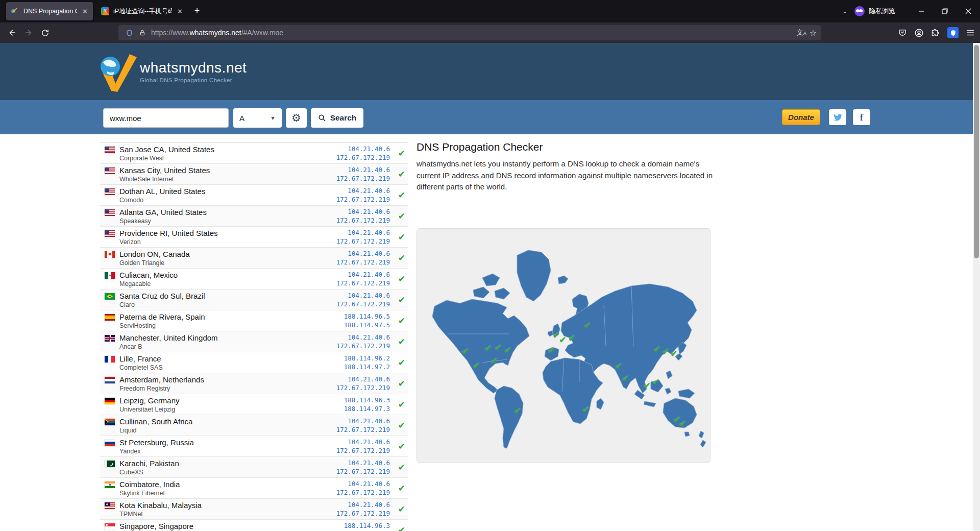 This screenshot has width=980, height=531. What do you see at coordinates (141, 368) in the screenshot?
I see `server-provider: Completel SAS` at bounding box center [141, 368].